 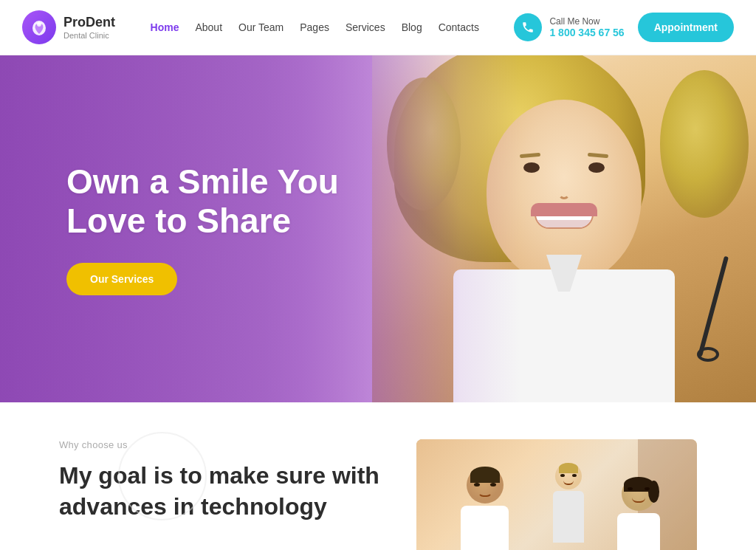 What do you see at coordinates (122, 279) in the screenshot?
I see `our-services-button: Our Services` at bounding box center [122, 279].